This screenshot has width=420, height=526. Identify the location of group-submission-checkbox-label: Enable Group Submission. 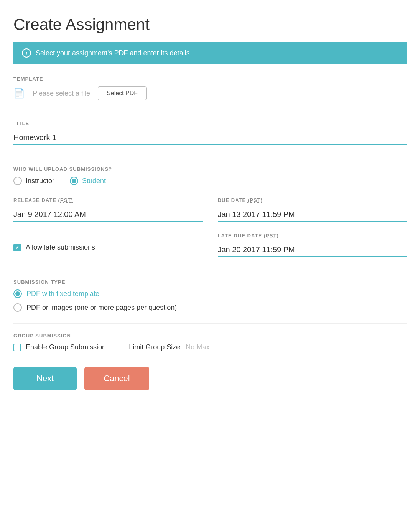
(60, 347).